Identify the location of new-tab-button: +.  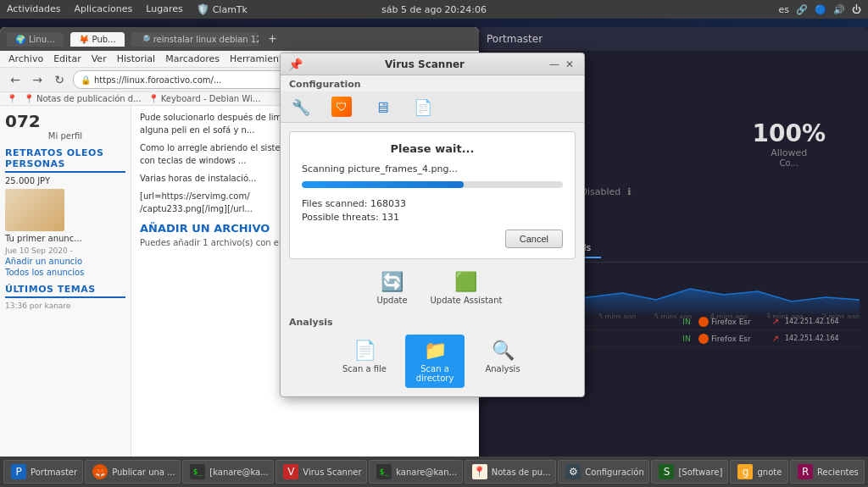
(273, 39).